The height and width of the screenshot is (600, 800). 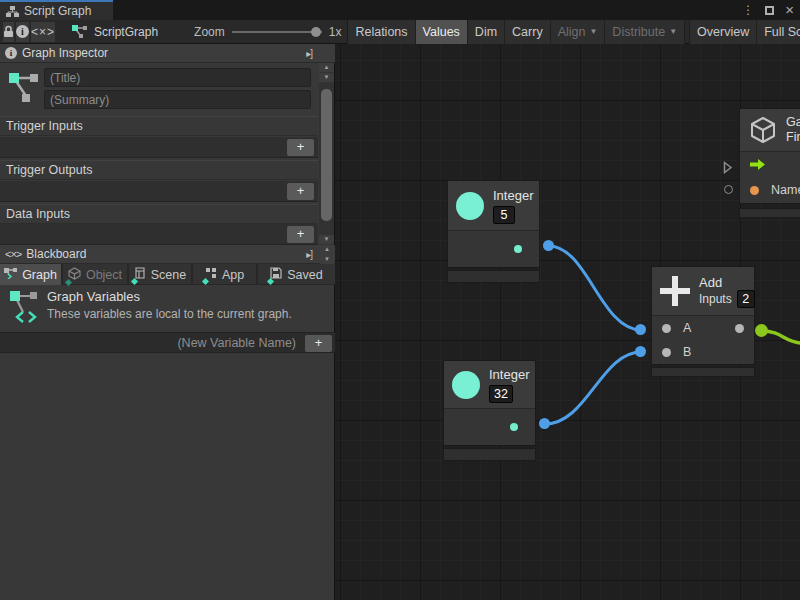 What do you see at coordinates (24, 88) in the screenshot?
I see `graph-icon` at bounding box center [24, 88].